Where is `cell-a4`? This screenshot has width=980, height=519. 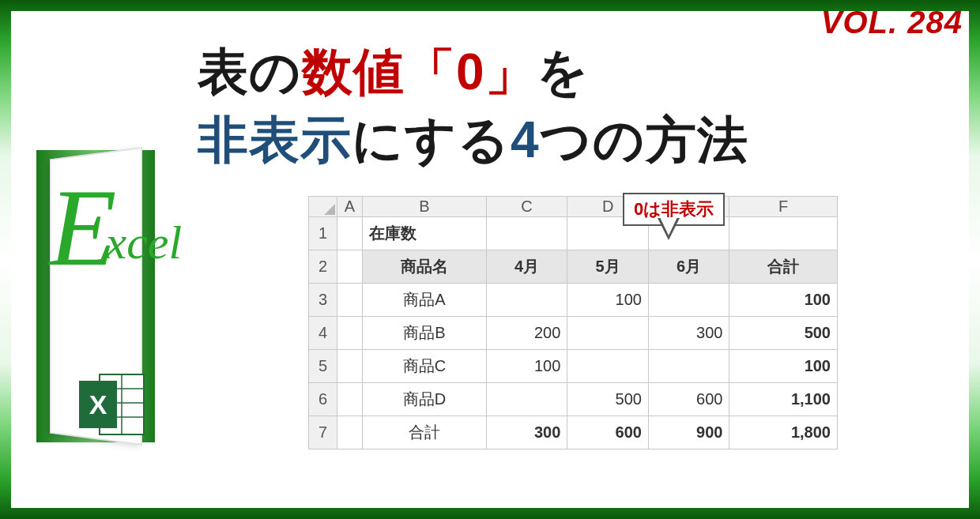 cell-a4 is located at coordinates (350, 333).